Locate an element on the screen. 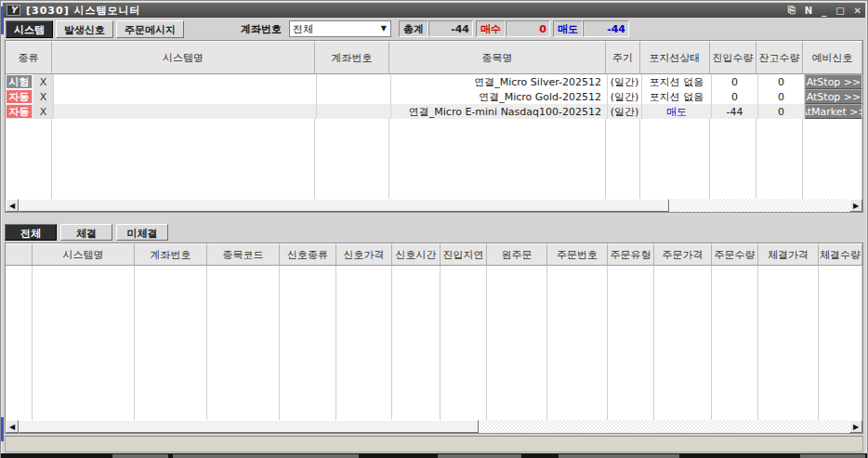 The width and height of the screenshot is (868, 458). total-label: 총계 is located at coordinates (414, 29).